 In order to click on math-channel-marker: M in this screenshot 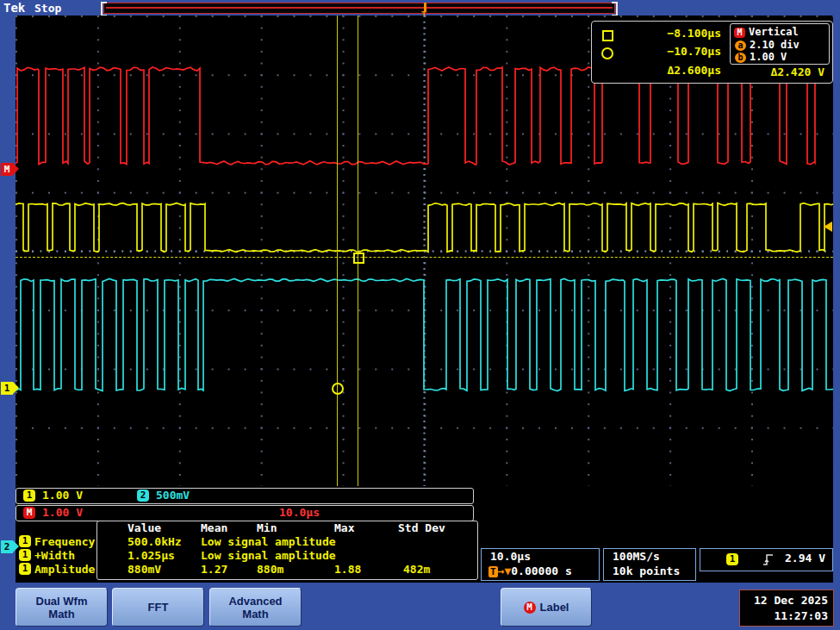, I will do `click(7, 169)`.